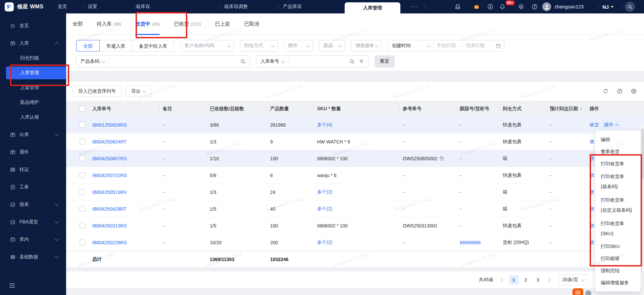  What do you see at coordinates (608, 7) in the screenshot?
I see `warehouse-selector: NJ` at bounding box center [608, 7].